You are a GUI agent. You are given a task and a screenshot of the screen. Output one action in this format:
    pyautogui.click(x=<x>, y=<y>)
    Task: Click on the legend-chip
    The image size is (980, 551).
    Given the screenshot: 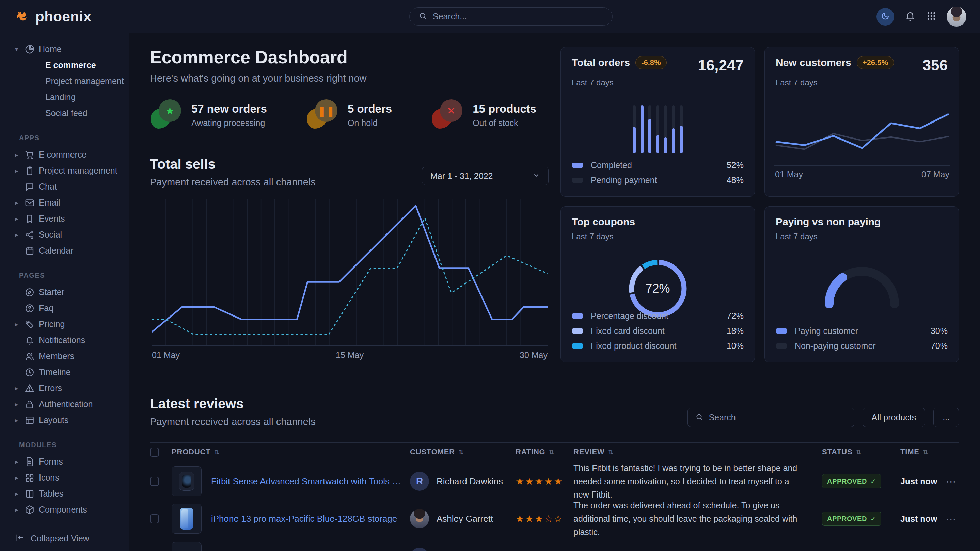 What is the action you would take?
    pyautogui.click(x=781, y=331)
    